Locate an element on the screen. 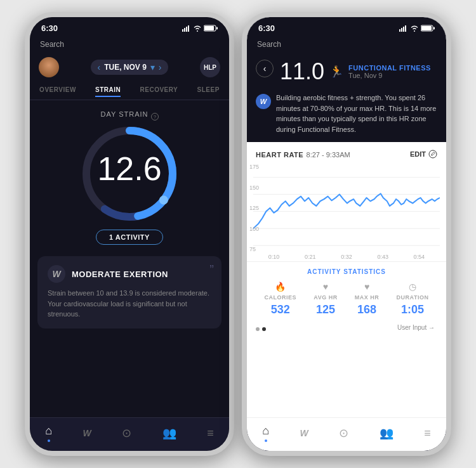  info-icon: ? is located at coordinates (155, 117).